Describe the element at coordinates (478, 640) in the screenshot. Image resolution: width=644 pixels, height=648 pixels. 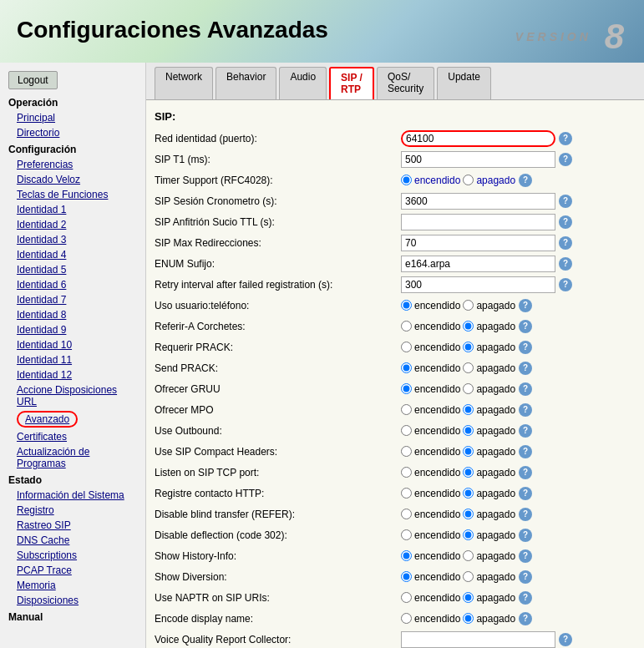
I see `input-voice-quality` at that location.